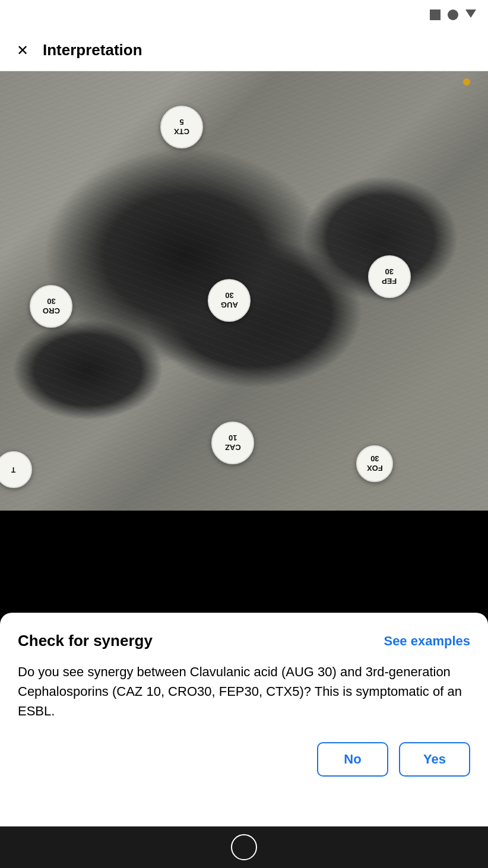 Image resolution: width=488 pixels, height=868 pixels. What do you see at coordinates (229, 300) in the screenshot?
I see `disc-aug-label: AUG30` at bounding box center [229, 300].